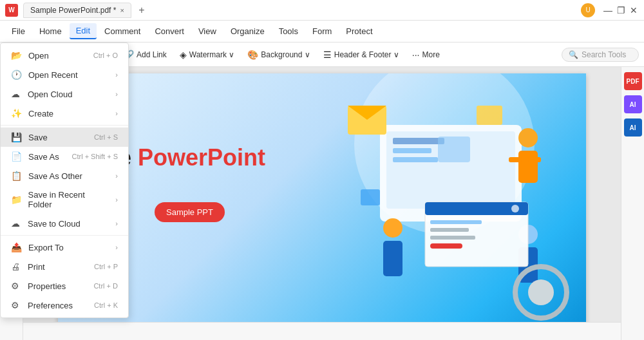  I want to click on create-icon: ✨, so click(17, 113).